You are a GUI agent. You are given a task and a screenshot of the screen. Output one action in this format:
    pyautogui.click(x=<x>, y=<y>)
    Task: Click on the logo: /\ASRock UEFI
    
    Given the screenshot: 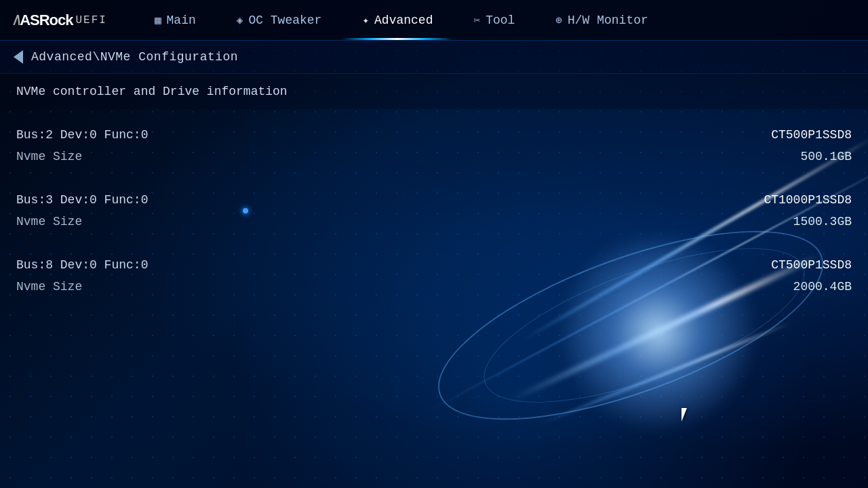 What is the action you would take?
    pyautogui.click(x=60, y=20)
    